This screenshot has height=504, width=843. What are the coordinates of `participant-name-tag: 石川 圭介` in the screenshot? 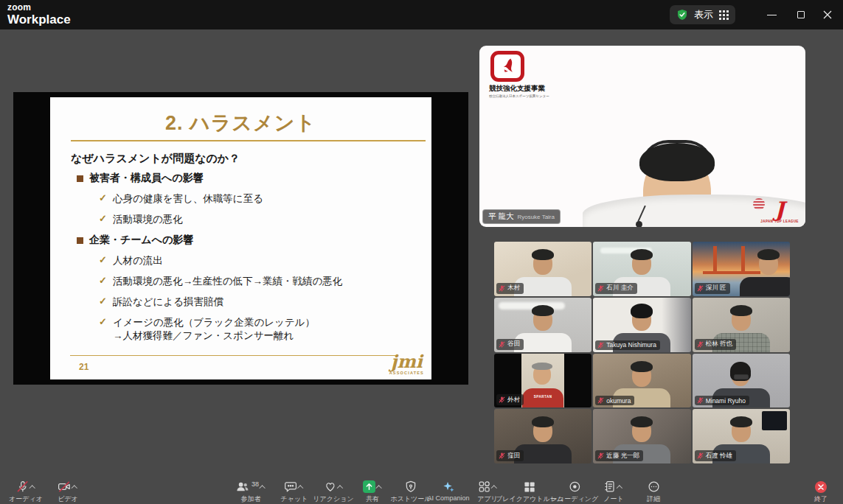 It's located at (616, 289).